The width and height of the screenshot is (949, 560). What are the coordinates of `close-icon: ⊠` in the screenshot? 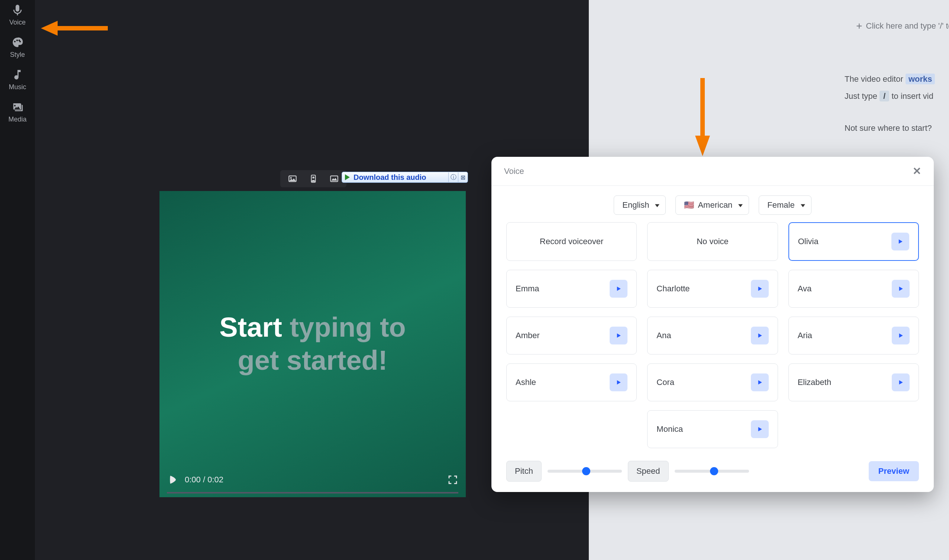 It's located at (463, 177).